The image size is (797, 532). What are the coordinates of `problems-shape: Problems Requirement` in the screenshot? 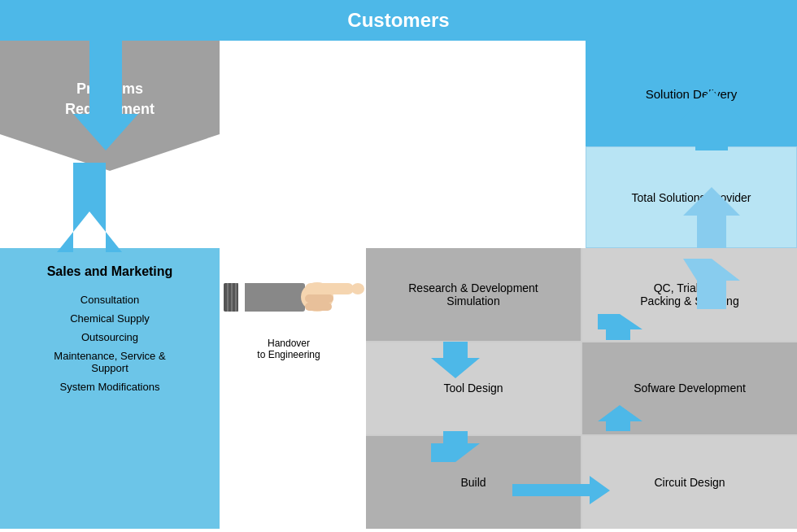 It's located at (110, 106).